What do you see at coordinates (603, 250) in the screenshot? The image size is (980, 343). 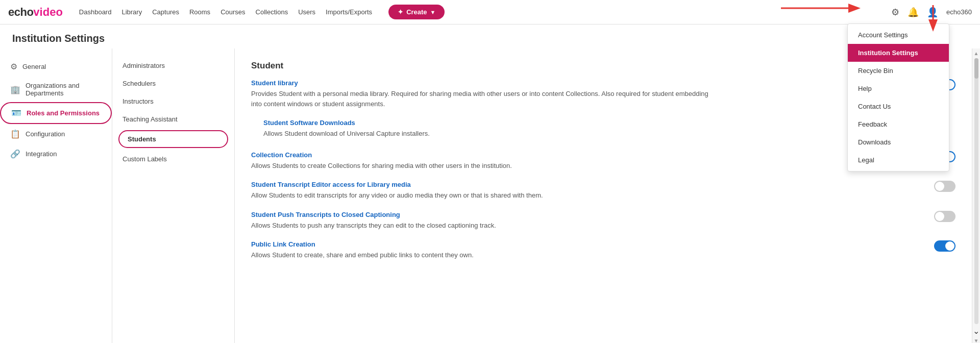 I see `public-link-row: Public Link Creation Allows Student to c…` at bounding box center [603, 250].